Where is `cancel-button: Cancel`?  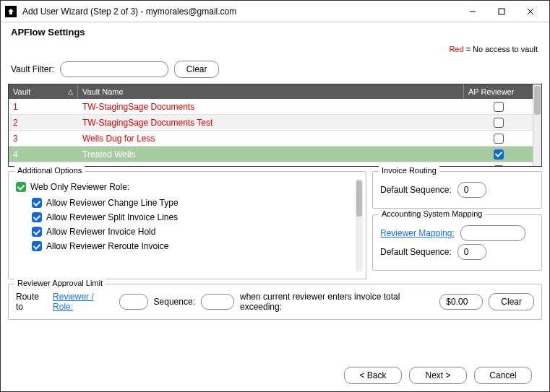 cancel-button: Cancel is located at coordinates (503, 375).